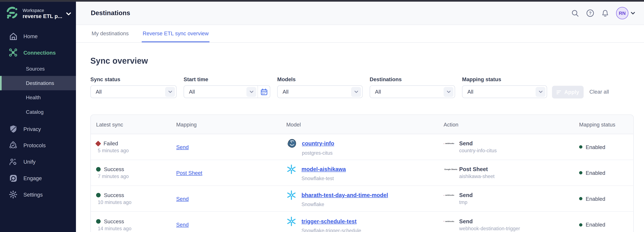  What do you see at coordinates (506, 124) in the screenshot?
I see `col-action: Action` at bounding box center [506, 124].